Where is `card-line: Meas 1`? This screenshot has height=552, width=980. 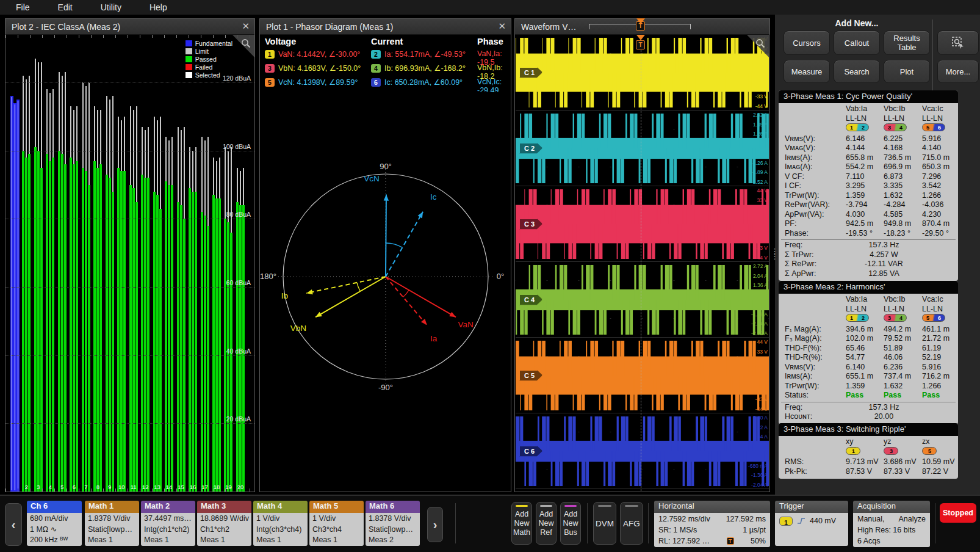 card-line: Meas 1 is located at coordinates (112, 540).